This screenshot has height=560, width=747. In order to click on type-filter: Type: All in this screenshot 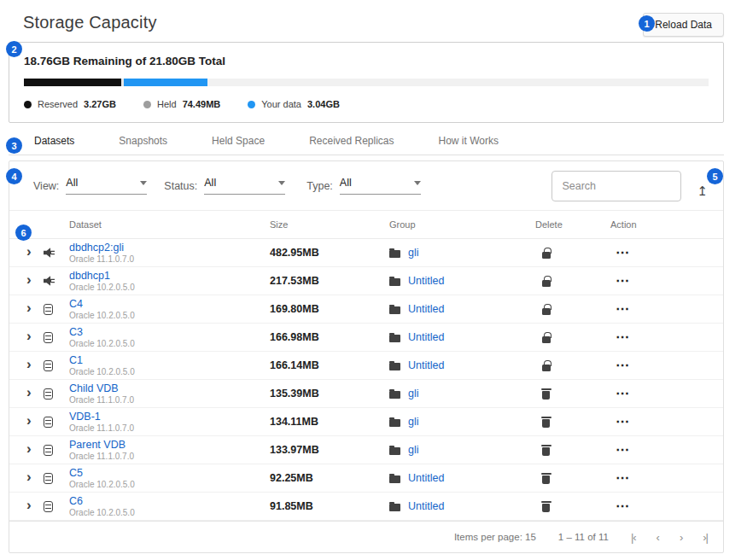, I will do `click(364, 186)`.